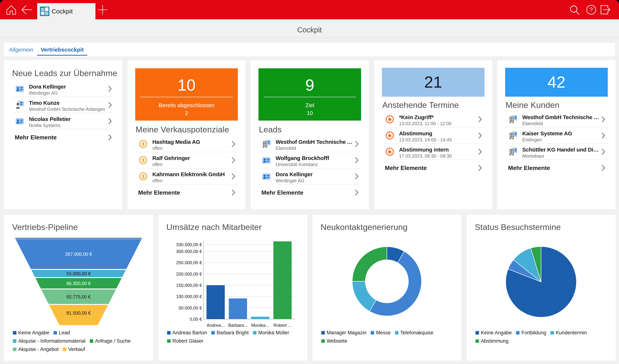 This screenshot has height=364, width=619. Describe the element at coordinates (27, 10) in the screenshot. I see `back-button` at that location.